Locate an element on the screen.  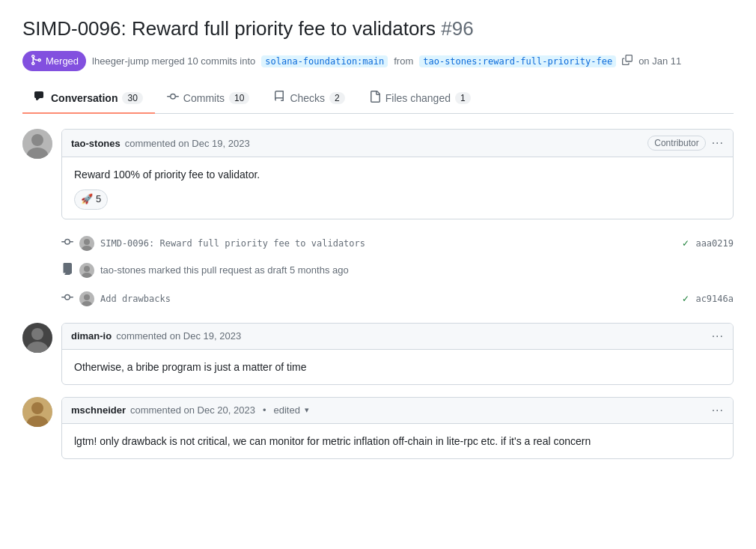
comment-header-left-1: tao-stones commented on Dec 19, 2023 is located at coordinates (160, 144).